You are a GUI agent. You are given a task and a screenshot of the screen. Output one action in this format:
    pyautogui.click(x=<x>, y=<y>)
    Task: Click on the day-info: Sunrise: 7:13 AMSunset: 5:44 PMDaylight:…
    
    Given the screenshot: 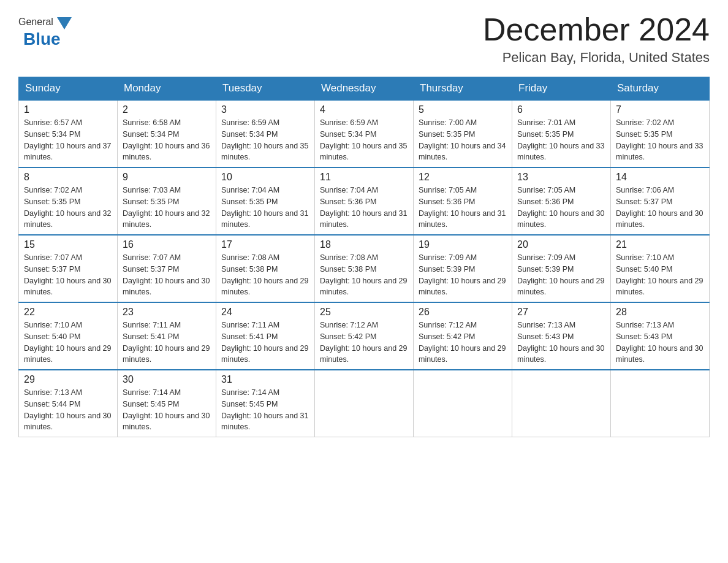 What is the action you would take?
    pyautogui.click(x=67, y=410)
    